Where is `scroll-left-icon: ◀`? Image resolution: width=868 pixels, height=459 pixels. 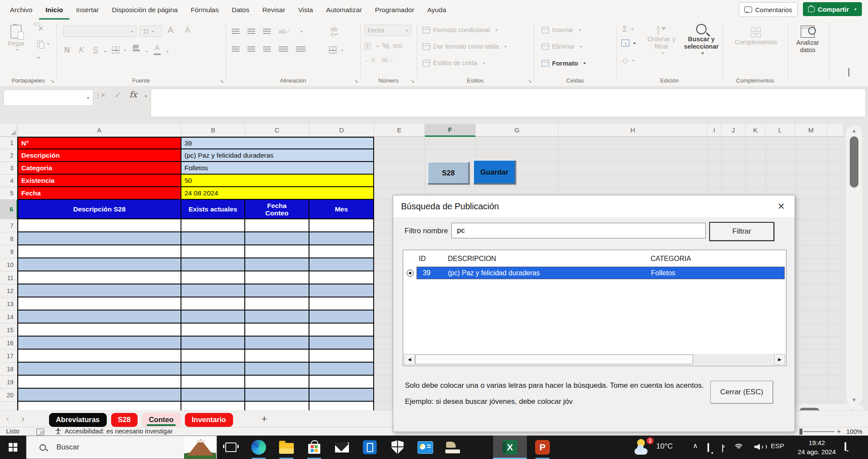 scroll-left-icon: ◀ is located at coordinates (410, 360).